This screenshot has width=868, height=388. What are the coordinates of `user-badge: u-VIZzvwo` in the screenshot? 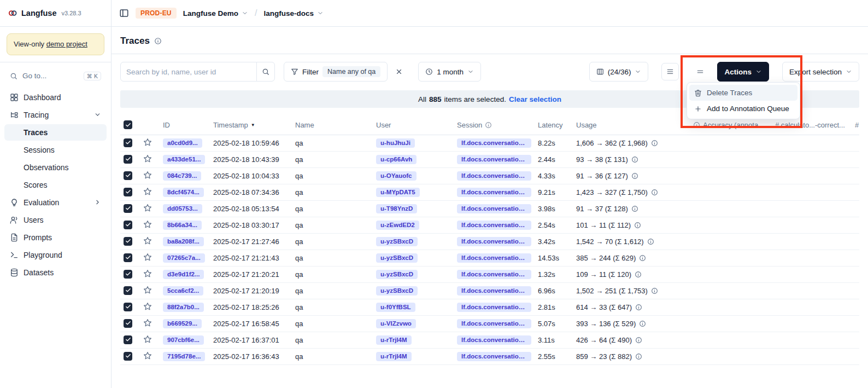 It's located at (396, 324).